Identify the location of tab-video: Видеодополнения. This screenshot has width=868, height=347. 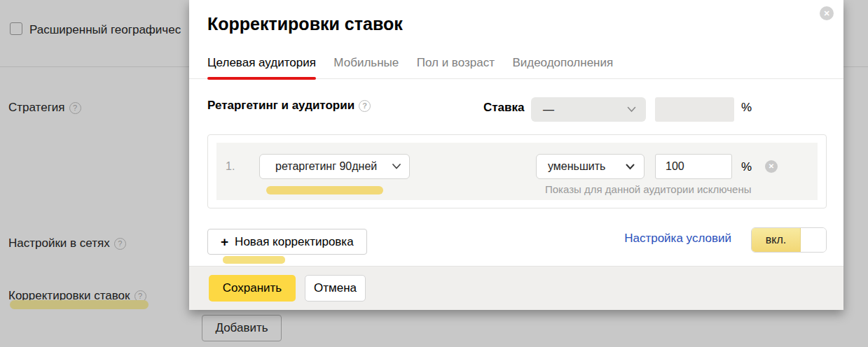
(563, 67).